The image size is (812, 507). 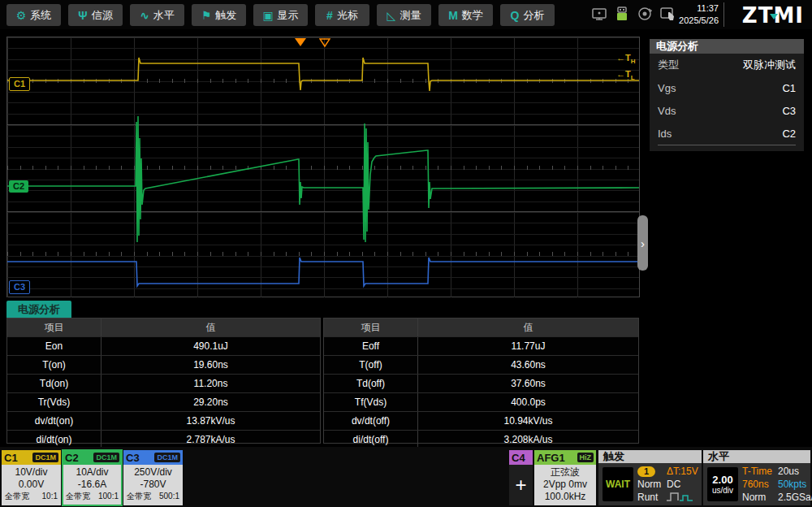 I want to click on table-row: Tf(Vds)400.0ps, so click(x=481, y=403).